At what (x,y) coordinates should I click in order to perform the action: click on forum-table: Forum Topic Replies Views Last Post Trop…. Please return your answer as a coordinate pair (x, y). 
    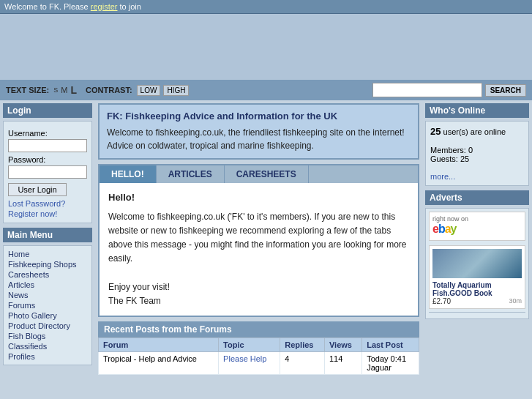
    Looking at the image, I should click on (259, 356).